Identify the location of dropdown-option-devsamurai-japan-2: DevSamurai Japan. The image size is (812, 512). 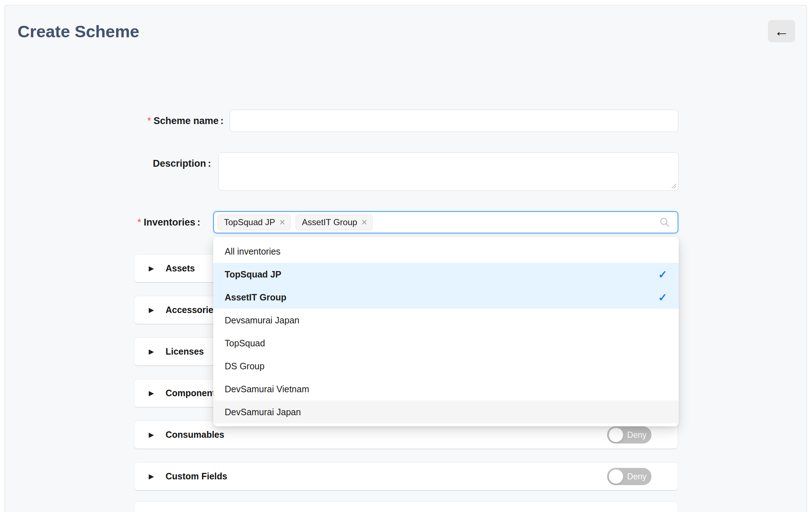
(446, 412).